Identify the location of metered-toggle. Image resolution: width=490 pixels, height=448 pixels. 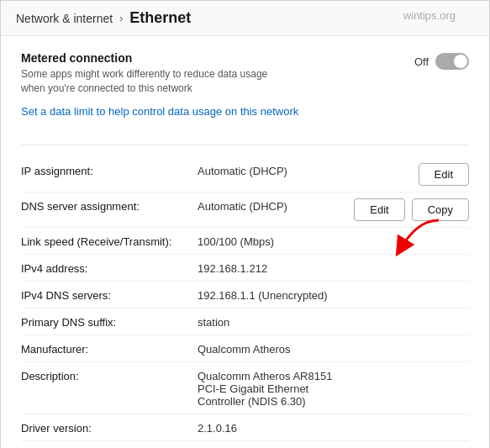
(452, 61).